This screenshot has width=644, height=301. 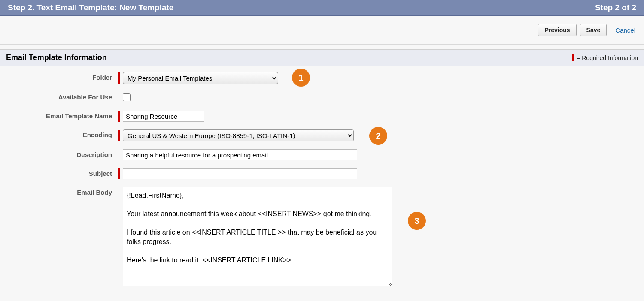 I want to click on callout-3: 3, so click(x=417, y=221).